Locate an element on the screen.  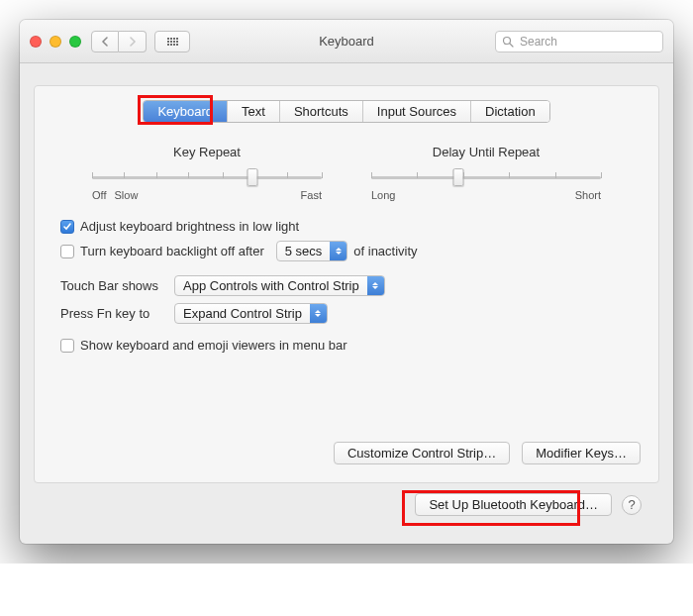
fn-key-row: Press Fn key to Expand Control Strip is located at coordinates (346, 313).